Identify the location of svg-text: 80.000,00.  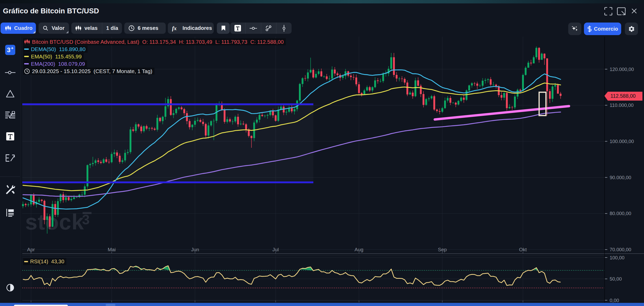
(620, 213).